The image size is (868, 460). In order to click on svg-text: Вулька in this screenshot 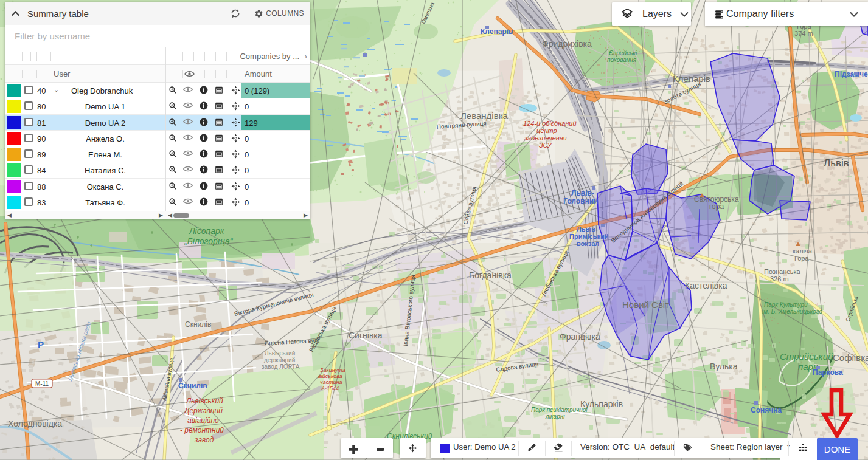, I will do `click(724, 366)`.